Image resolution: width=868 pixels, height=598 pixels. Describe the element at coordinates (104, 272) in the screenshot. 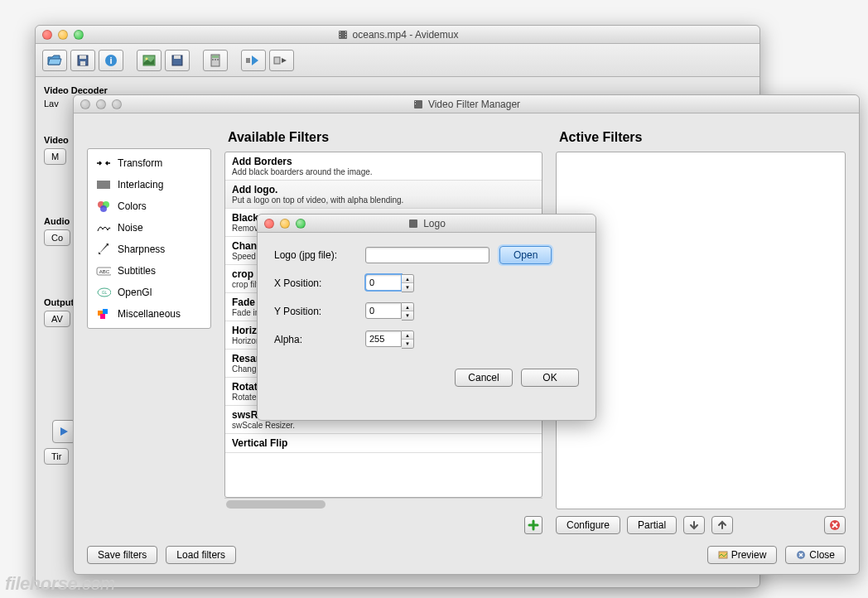

I see `svg-text: ABC` at that location.